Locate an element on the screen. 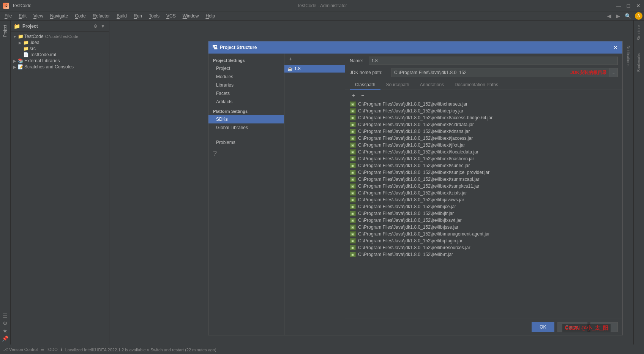 The image size is (644, 354). status-message: Localized IntelliJ IDEA 2022.1.2 is avai… is located at coordinates (353, 350).